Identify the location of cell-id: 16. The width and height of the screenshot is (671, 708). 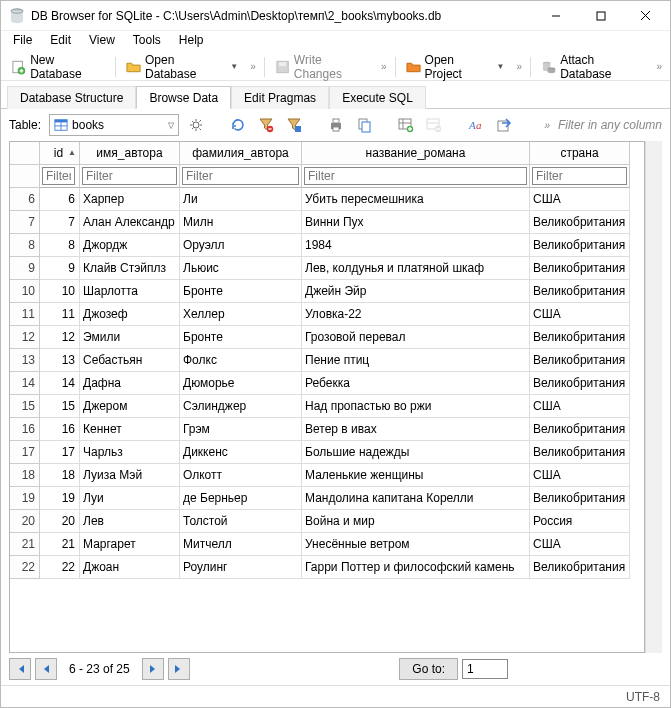
(60, 430).